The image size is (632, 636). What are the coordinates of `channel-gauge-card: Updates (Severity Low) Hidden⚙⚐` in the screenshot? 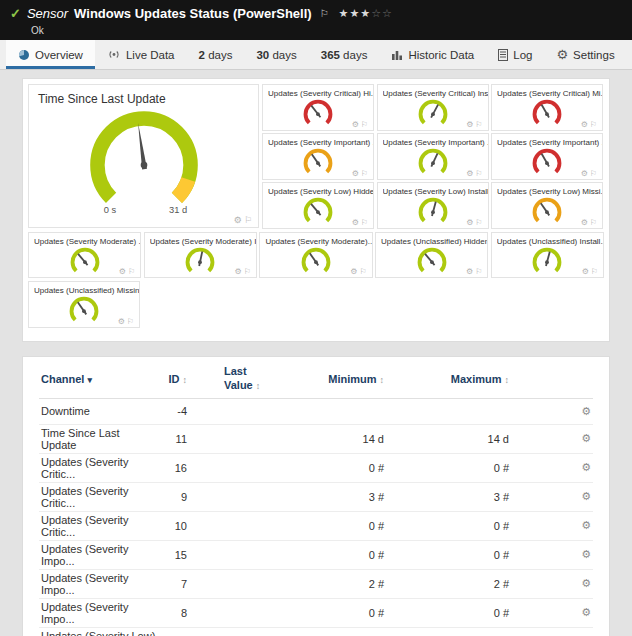 It's located at (318, 206).